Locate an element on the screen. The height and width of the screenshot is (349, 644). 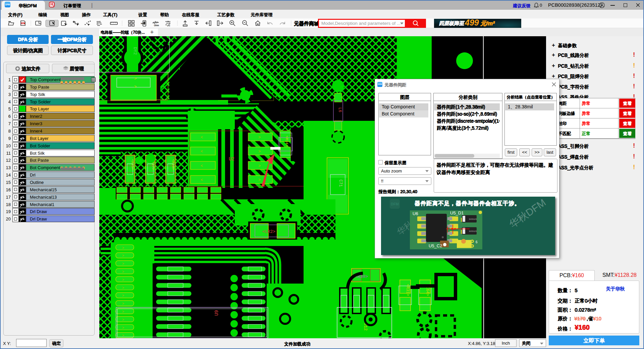
svg-text: Ohm is located at coordinates (156, 26).